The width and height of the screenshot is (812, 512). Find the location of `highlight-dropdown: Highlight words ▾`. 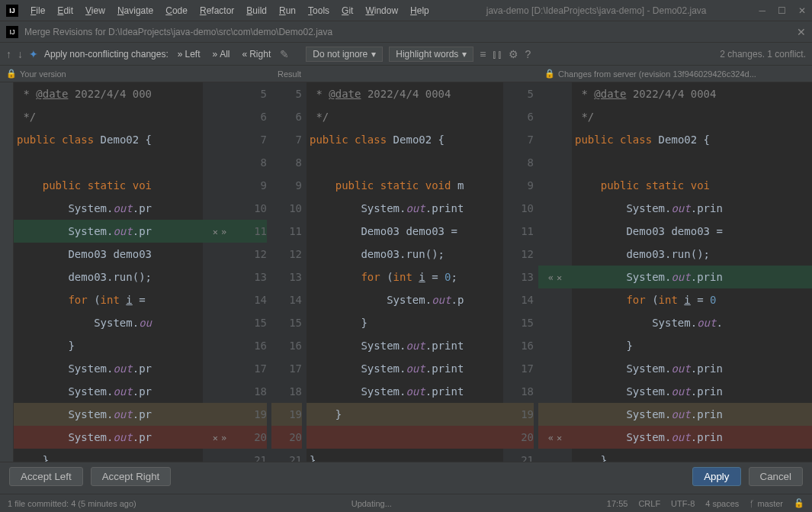

highlight-dropdown: Highlight words ▾ is located at coordinates (432, 54).